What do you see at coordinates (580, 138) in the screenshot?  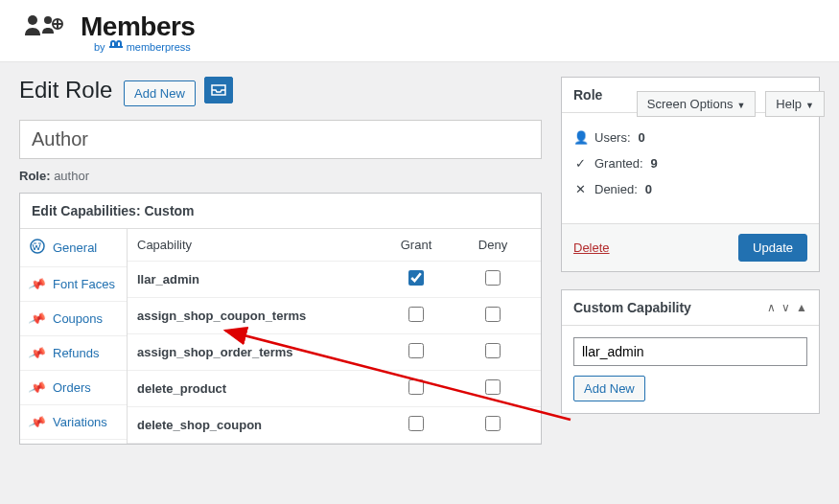 I see `user-icon: 👤` at bounding box center [580, 138].